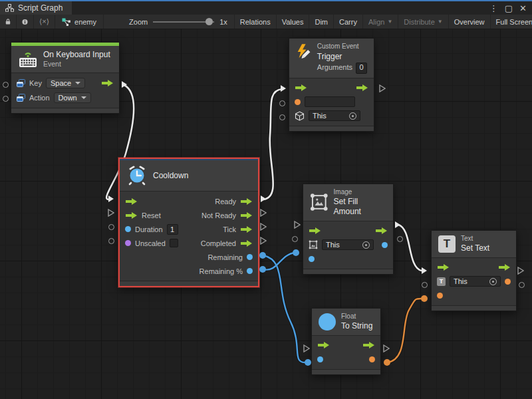 This screenshot has width=532, height=399. I want to click on string-output-port, so click(372, 359).